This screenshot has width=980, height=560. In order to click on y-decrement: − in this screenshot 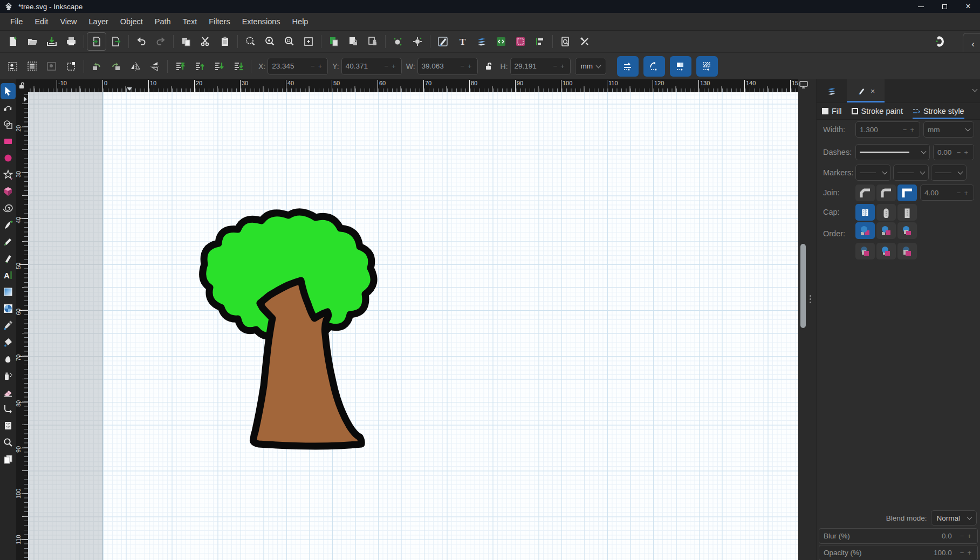, I will do `click(387, 66)`.